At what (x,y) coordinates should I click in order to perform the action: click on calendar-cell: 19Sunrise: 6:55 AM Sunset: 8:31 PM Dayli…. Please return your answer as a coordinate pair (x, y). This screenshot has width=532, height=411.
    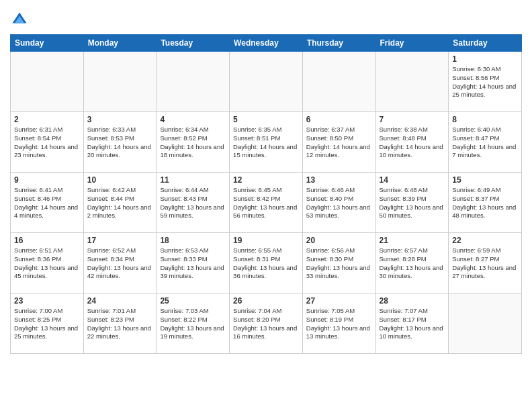
    Looking at the image, I should click on (266, 263).